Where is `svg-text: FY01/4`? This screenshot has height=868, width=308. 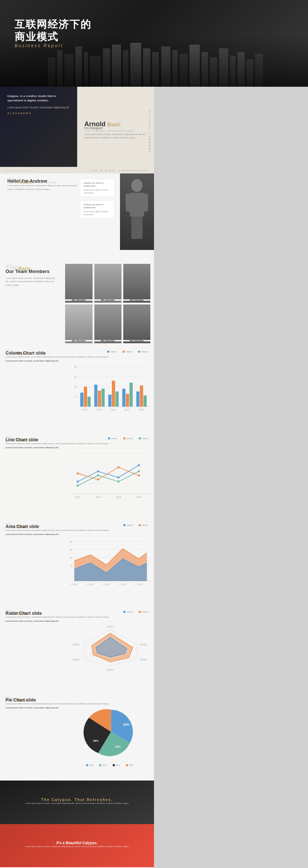
svg-text: FY01/4 is located at coordinates (123, 584).